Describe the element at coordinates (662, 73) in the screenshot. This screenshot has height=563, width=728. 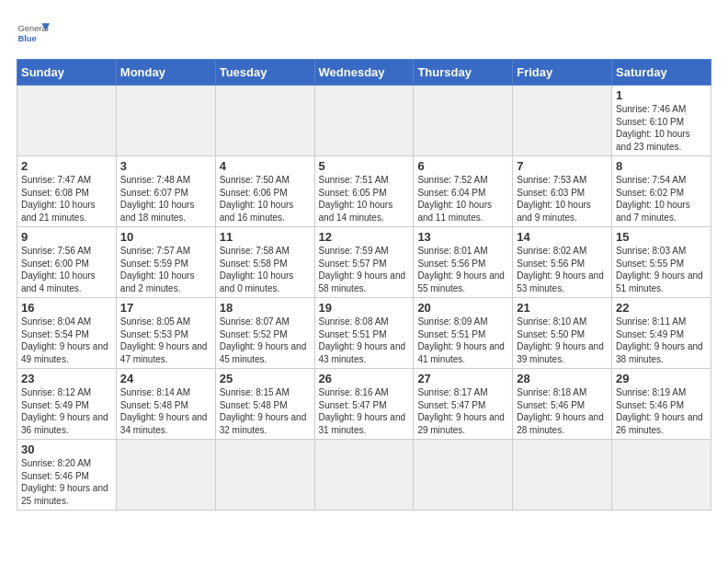
I see `weekday-header-saturday: Saturday` at that location.